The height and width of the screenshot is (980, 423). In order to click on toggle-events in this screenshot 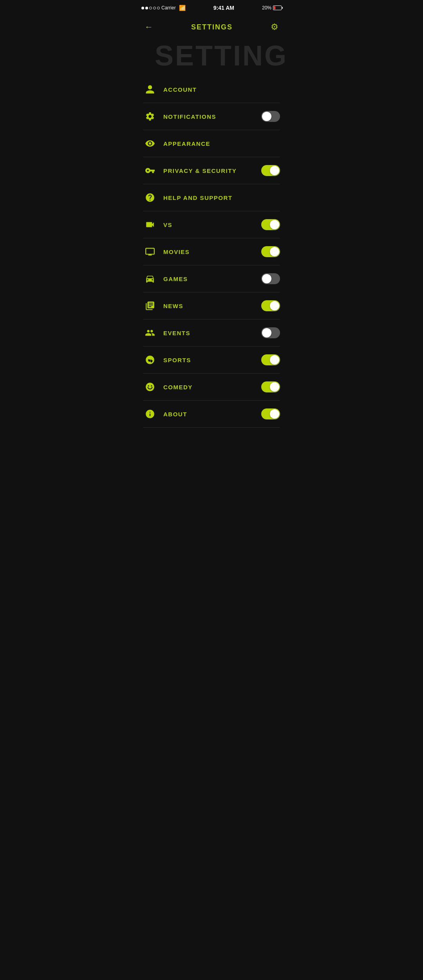, I will do `click(271, 333)`.